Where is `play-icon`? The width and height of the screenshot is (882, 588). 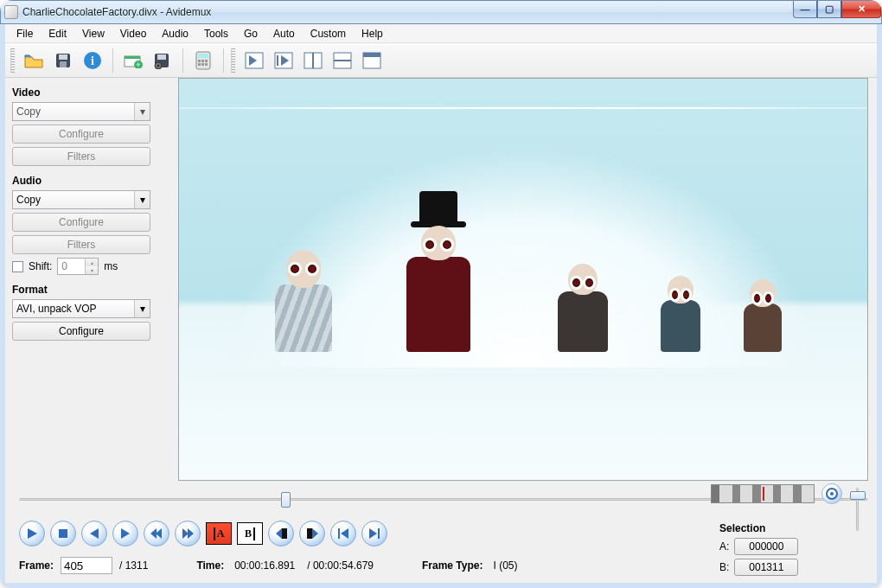
play-icon is located at coordinates (284, 61).